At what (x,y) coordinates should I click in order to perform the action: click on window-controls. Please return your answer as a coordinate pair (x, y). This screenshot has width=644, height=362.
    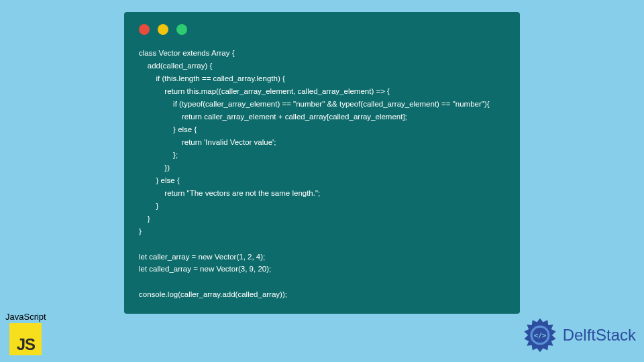
    Looking at the image, I should click on (322, 29).